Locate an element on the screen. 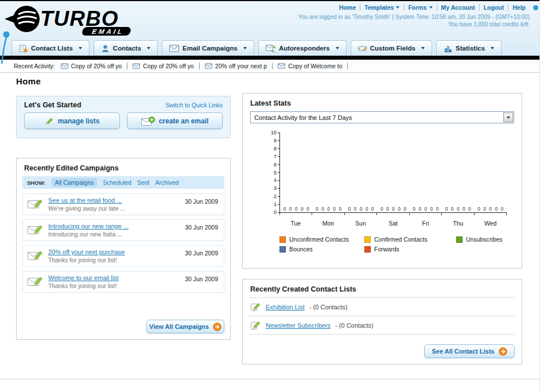 The image size is (540, 392). recent-activity-link: Copy of Welcome to is located at coordinates (315, 66).